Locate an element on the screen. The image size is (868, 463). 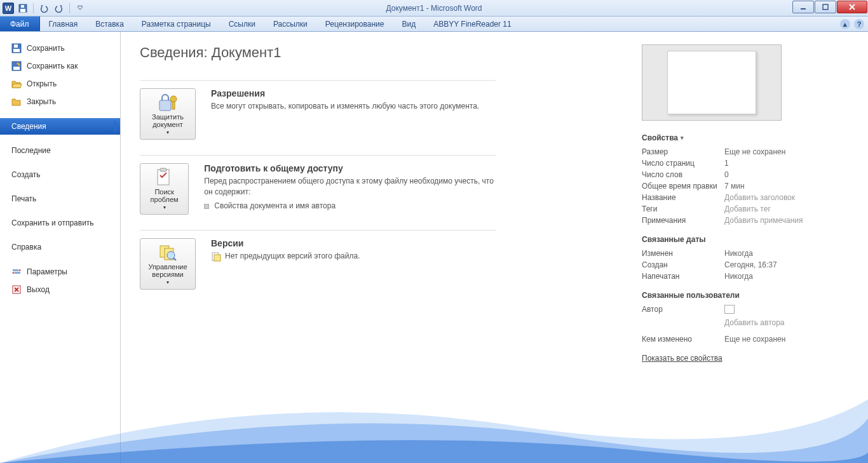
prop-value: Сегодня, 16:37 is located at coordinates (751, 265).